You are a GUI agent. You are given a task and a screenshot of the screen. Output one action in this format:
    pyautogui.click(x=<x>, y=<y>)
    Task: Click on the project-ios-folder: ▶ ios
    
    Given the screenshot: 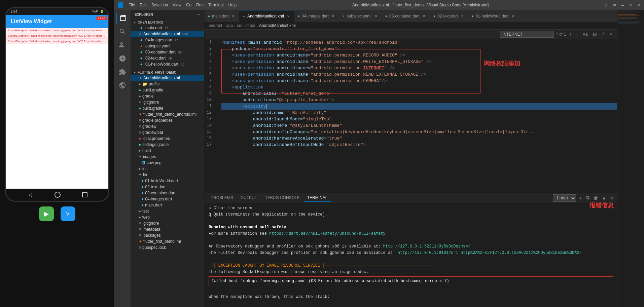 What is the action you would take?
    pyautogui.click(x=168, y=169)
    